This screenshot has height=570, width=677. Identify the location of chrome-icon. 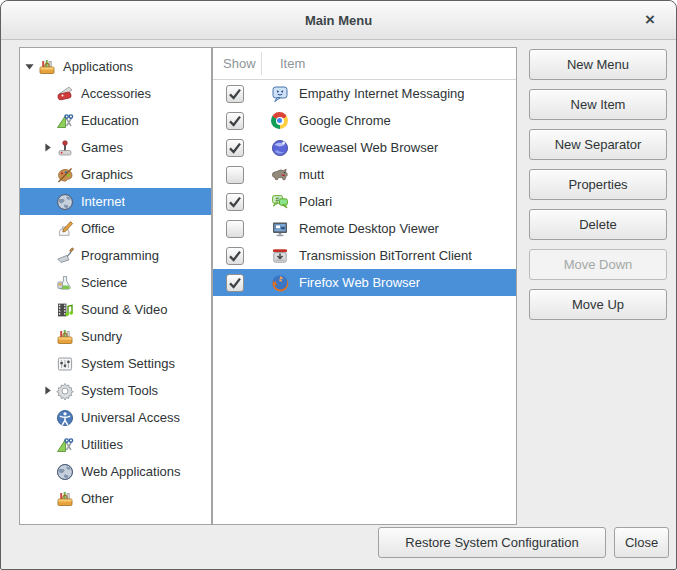
(280, 120).